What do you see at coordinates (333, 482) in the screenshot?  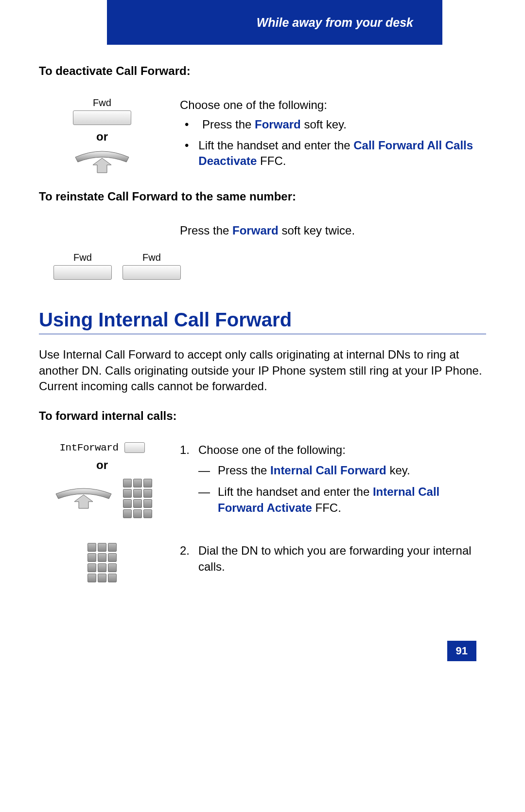 I see `step-list: 1. Choose one of the following: Press th…` at bounding box center [333, 482].